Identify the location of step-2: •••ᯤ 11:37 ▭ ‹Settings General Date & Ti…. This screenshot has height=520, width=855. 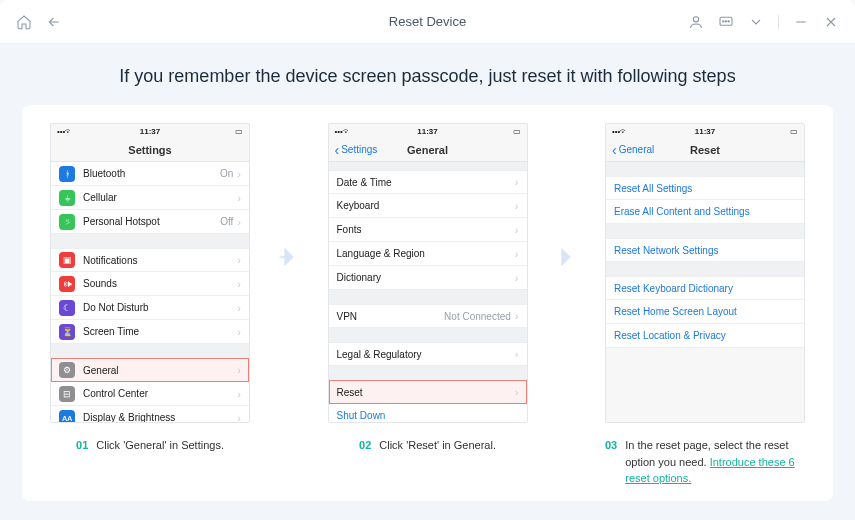
(428, 288).